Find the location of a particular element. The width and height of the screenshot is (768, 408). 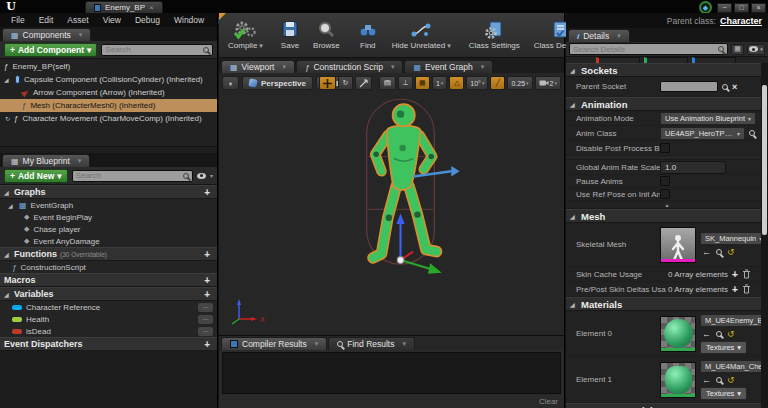

scale-snap-toggle: ╱ is located at coordinates (498, 83).